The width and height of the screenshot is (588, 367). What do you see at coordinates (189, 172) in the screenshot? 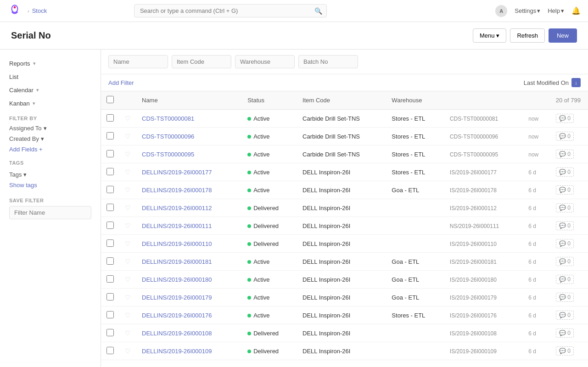
I see `row-name-cell: DELLINS/2019-26I000177` at bounding box center [189, 172].